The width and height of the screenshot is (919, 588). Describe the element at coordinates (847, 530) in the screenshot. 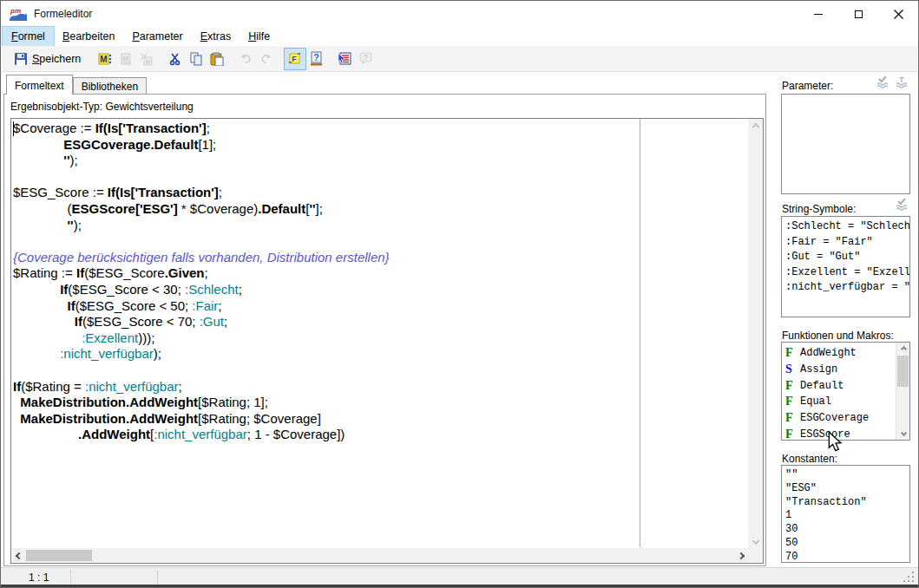

I see `constant-item: 30` at that location.